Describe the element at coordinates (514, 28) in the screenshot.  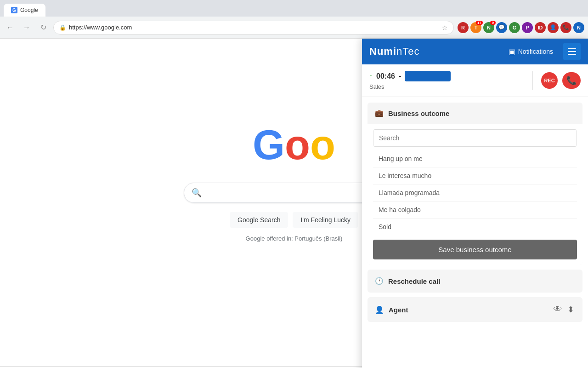
I see `ext-icon-5: G` at that location.